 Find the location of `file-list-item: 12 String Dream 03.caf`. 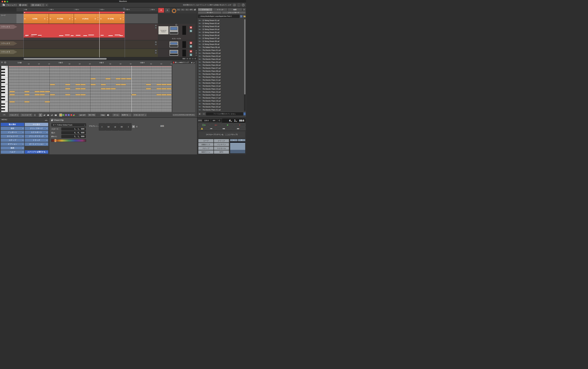

file-list-item: 12 String Dream 03.caf is located at coordinates (221, 26).